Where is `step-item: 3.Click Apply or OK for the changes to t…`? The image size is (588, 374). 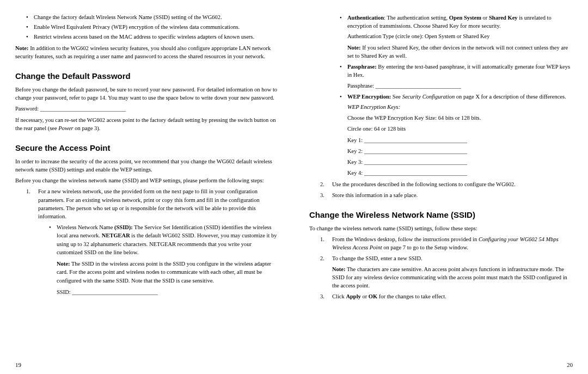 step-item: 3.Click Apply or OK for the changes to t… is located at coordinates (446, 296).